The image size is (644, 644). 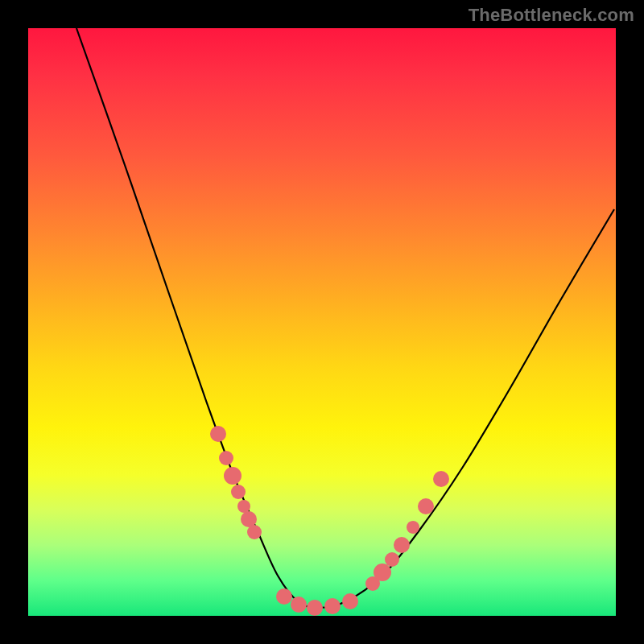 I want to click on marker-group, so click(x=330, y=521).